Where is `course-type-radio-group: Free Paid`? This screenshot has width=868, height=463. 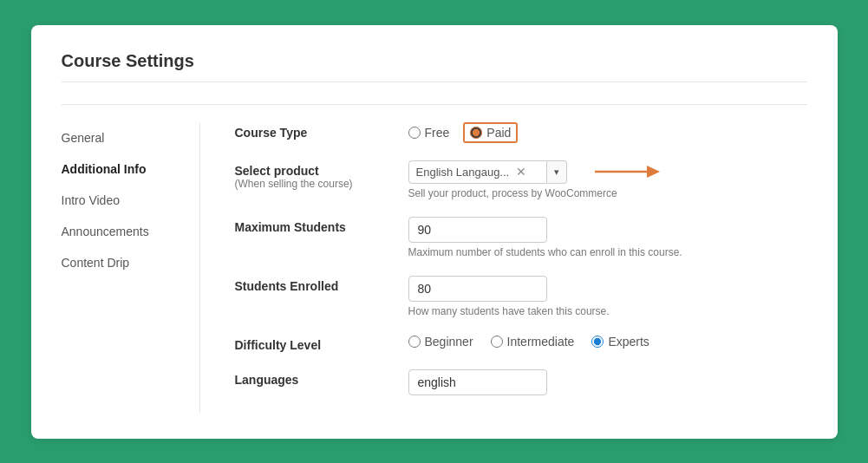
course-type-radio-group: Free Paid is located at coordinates (608, 133).